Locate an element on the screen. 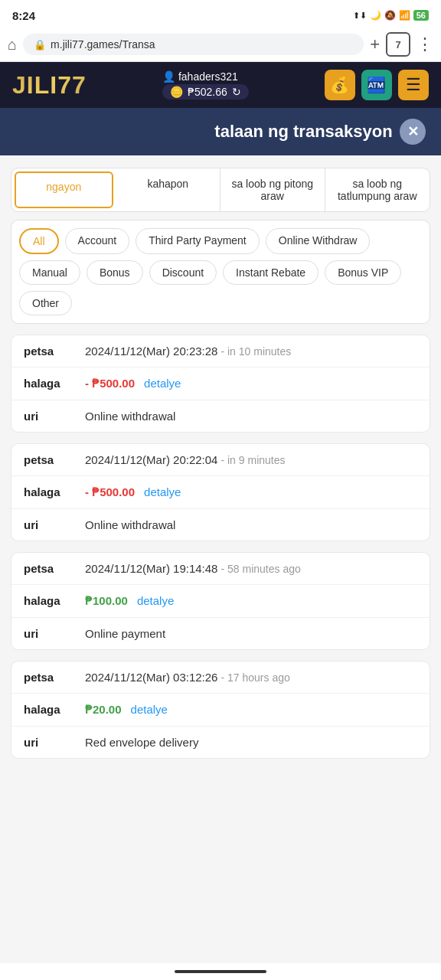  cat-manual: Manual is located at coordinates (50, 273).